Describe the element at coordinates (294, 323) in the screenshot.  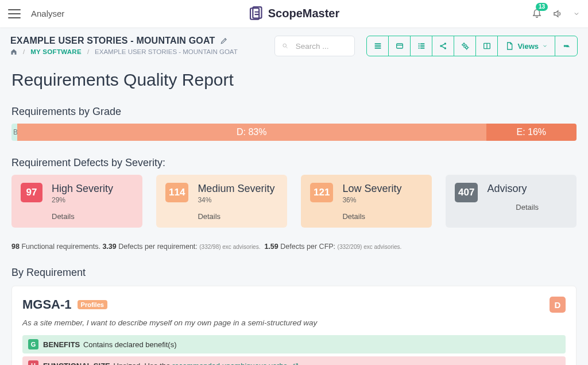
I see `user-story-text: As a site member, I want to describe mys…` at that location.